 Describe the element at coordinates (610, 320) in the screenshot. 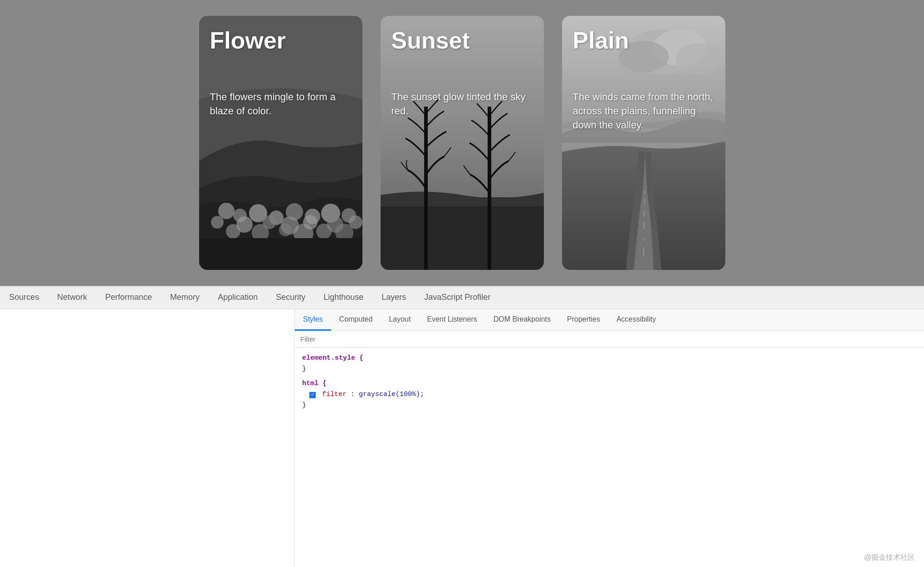

I see `styles-tabs-bar: Styles Computed Layout Event Listeners D…` at that location.